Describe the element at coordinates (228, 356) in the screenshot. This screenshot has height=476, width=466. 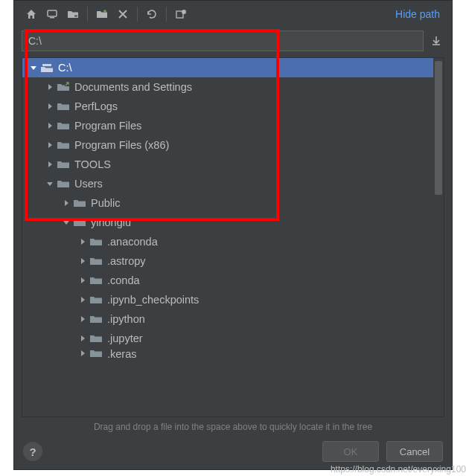
I see `tree-row: .keras` at that location.